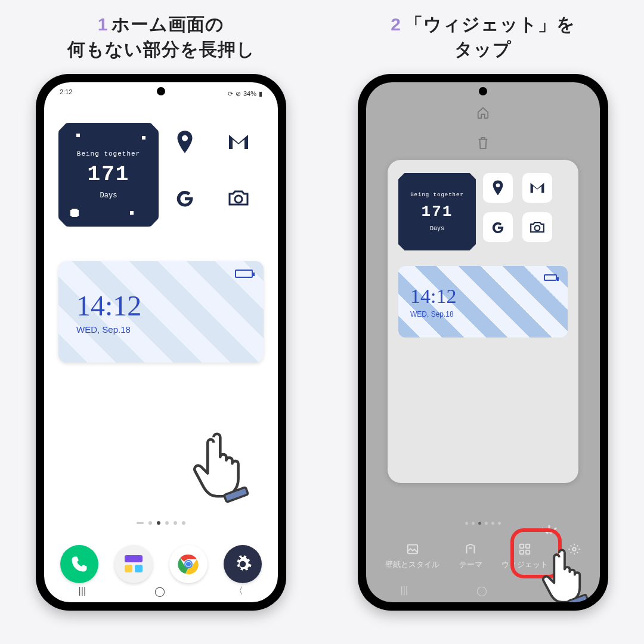  What do you see at coordinates (109, 175) in the screenshot?
I see `days-together-widget: Being together 171 Days` at bounding box center [109, 175].